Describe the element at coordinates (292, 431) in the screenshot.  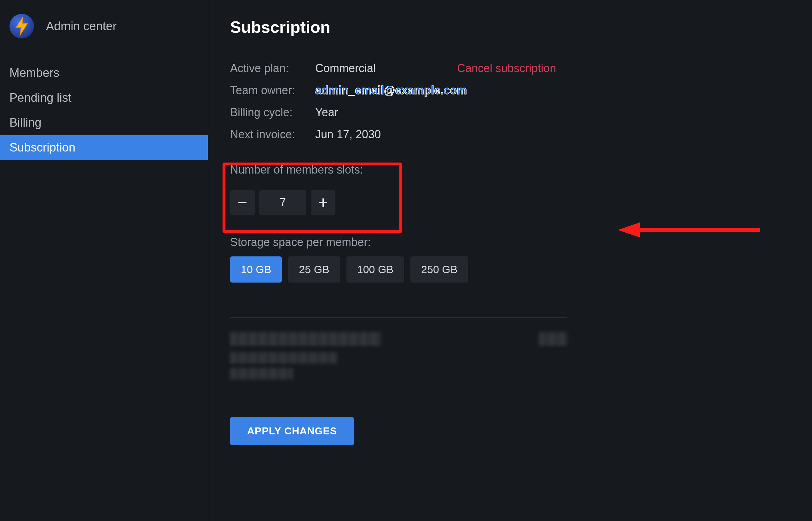
I see `apply-changes-button: APPLY CHANGES` at that location.